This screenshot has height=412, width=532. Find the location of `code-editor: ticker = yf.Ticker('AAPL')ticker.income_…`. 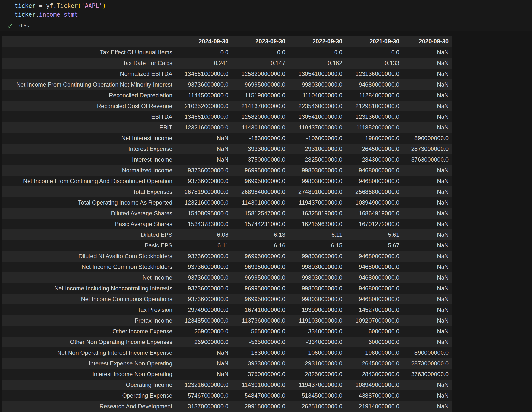

code-editor: ticker = yf.Ticker('AAPL')ticker.income_… is located at coordinates (60, 10).